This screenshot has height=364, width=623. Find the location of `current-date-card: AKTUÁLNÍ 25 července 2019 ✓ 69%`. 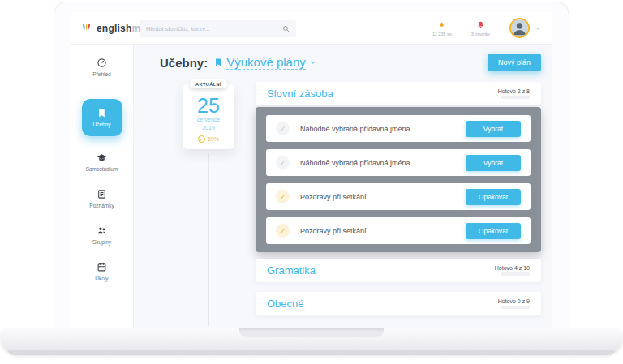

current-date-card: AKTUÁLNÍ 25 července 2019 ✓ 69% is located at coordinates (208, 117).